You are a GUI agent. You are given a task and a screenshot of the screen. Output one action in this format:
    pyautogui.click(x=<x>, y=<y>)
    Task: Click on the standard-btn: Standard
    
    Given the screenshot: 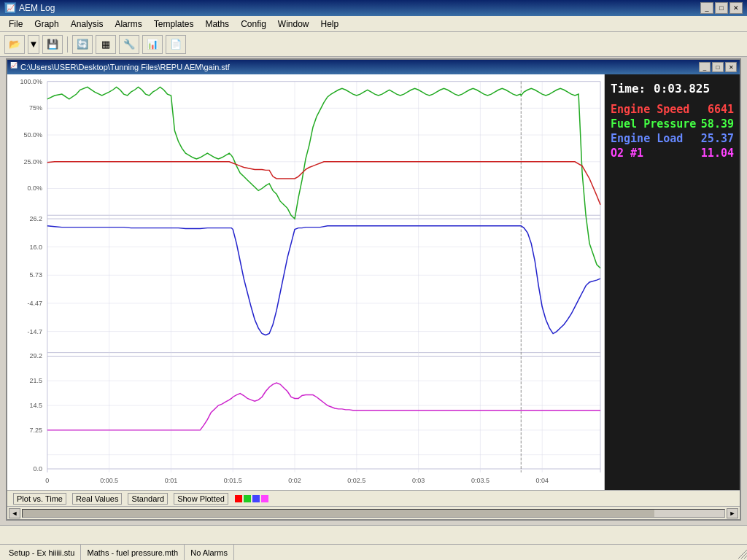 What is the action you would take?
    pyautogui.click(x=147, y=499)
    